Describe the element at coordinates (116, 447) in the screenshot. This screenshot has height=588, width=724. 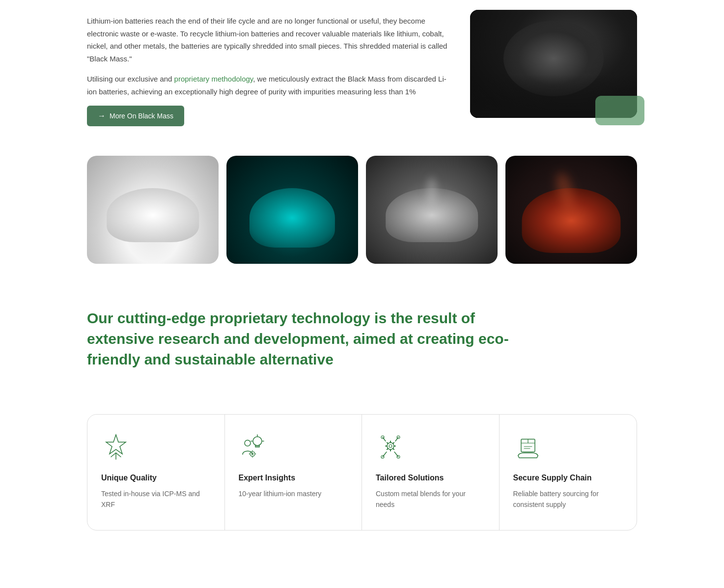
I see `quality-icon` at that location.